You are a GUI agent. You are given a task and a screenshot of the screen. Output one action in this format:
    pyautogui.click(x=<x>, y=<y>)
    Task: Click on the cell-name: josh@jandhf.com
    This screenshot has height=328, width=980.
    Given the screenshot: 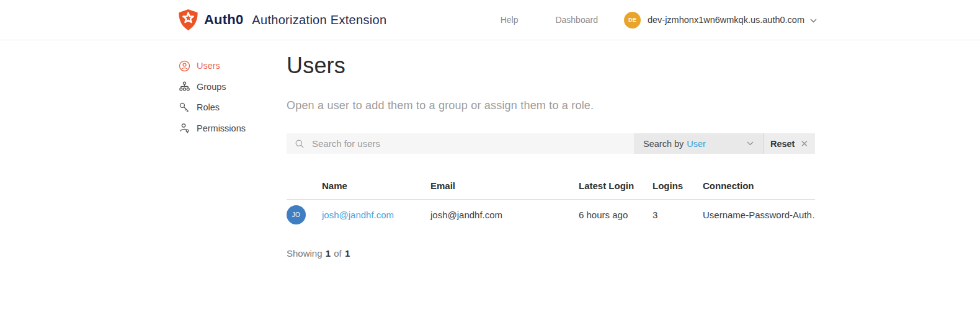 What is the action you would take?
    pyautogui.click(x=376, y=215)
    